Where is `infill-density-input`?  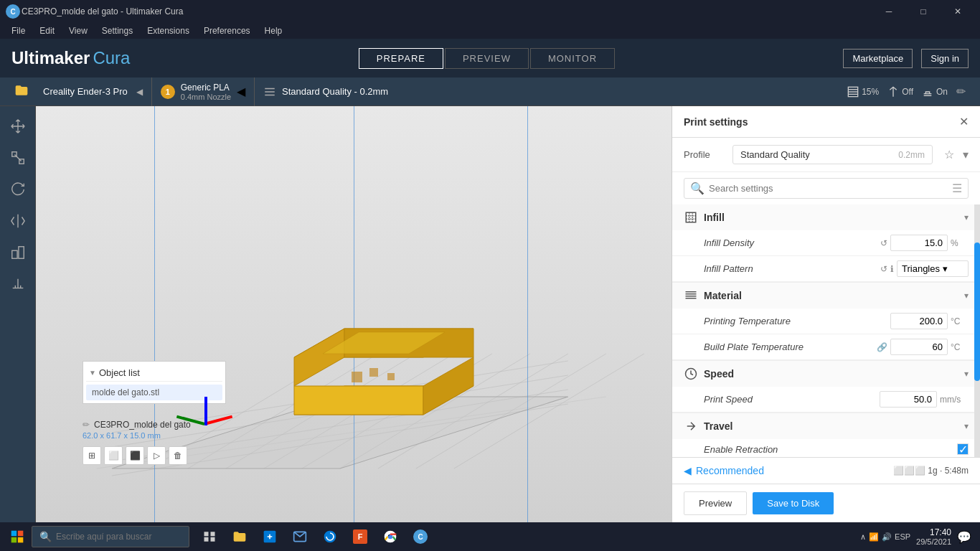 infill-density-input is located at coordinates (919, 242).